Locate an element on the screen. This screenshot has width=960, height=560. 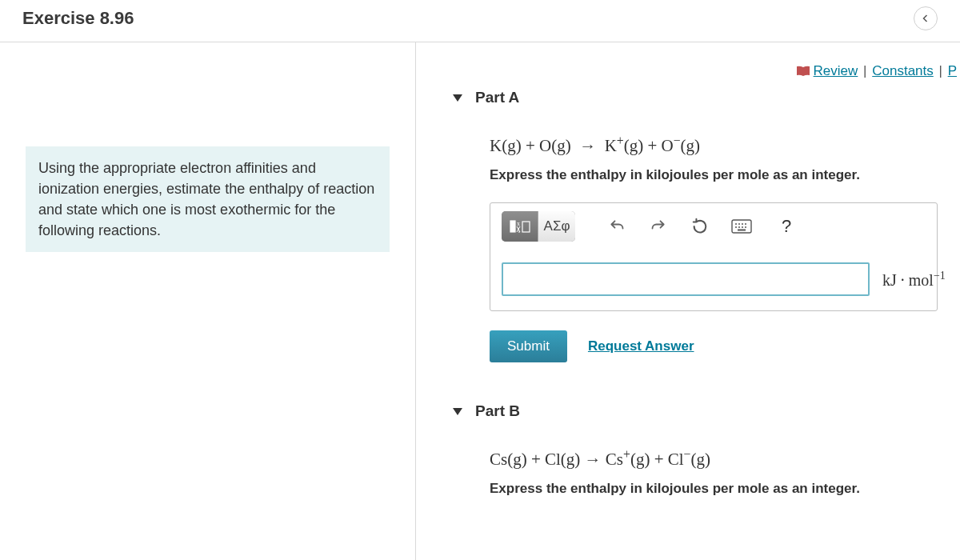
collapse-toggle-b is located at coordinates (458, 411).